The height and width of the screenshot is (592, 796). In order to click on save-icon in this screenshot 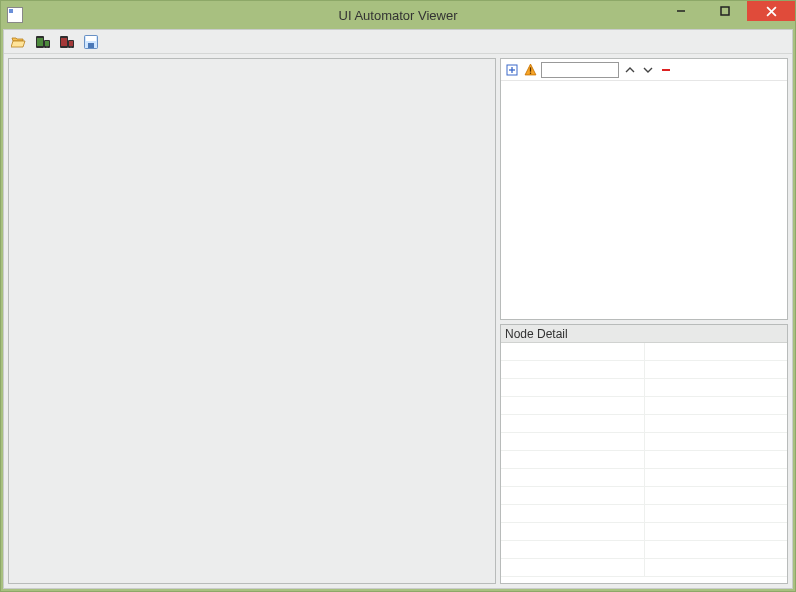, I will do `click(91, 42)`.